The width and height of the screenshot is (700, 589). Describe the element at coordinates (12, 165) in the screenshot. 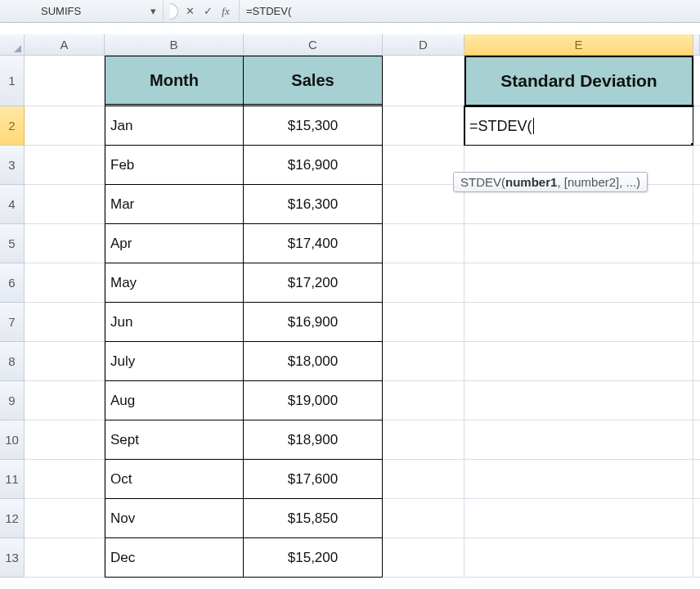

I see `row-header-3: 3` at that location.